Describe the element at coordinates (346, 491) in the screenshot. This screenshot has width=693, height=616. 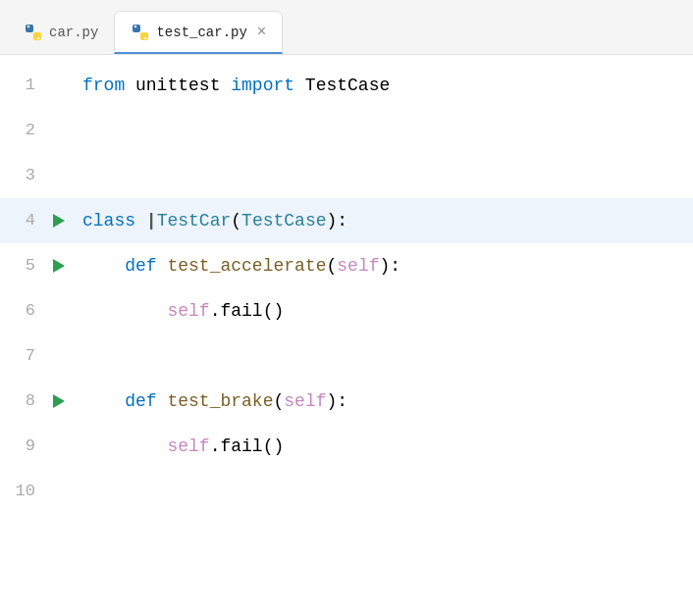
I see `code-line-10: 10` at that location.